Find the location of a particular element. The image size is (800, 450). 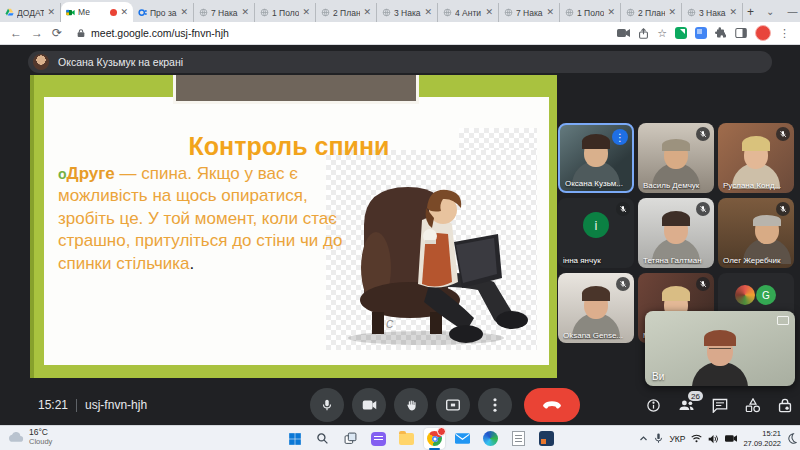

refresh-button: ⟳ is located at coordinates (57, 33).